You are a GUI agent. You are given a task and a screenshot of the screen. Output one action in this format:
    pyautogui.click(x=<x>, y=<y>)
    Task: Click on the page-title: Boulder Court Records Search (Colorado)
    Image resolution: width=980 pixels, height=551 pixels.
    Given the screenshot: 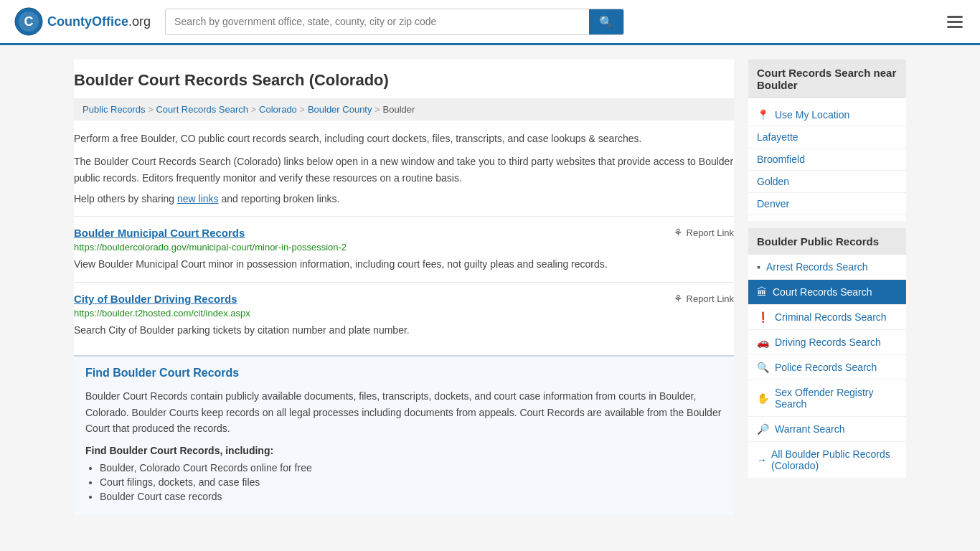 What is the action you would take?
    pyautogui.click(x=404, y=79)
    